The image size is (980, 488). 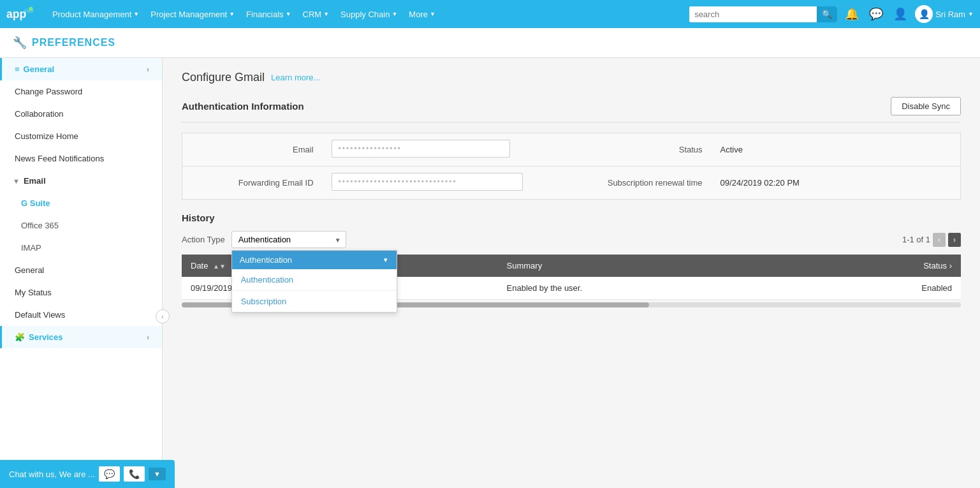 What do you see at coordinates (81, 158) in the screenshot?
I see `sidebar-item-news-feed: News Feed Notifications` at bounding box center [81, 158].